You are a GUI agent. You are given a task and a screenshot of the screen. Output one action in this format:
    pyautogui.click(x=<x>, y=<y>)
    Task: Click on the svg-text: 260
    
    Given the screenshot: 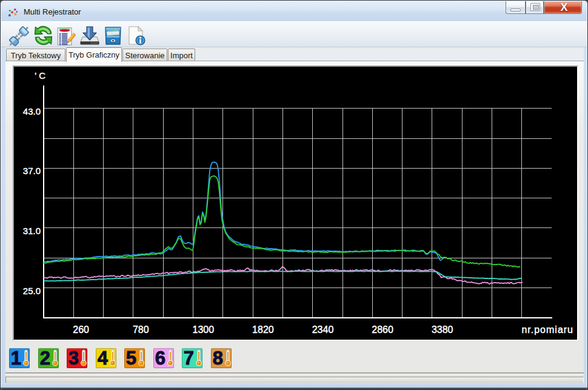 What is the action you would take?
    pyautogui.click(x=81, y=330)
    